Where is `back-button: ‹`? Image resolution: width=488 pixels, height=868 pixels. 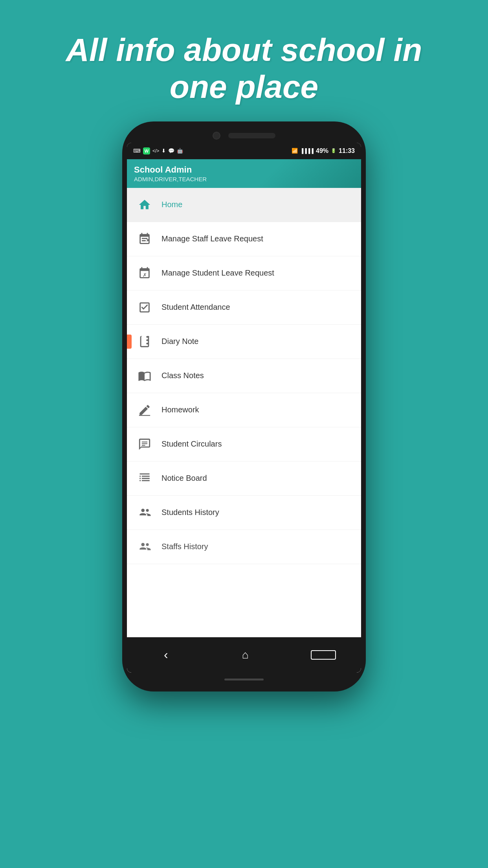
back-button: ‹ is located at coordinates (166, 655).